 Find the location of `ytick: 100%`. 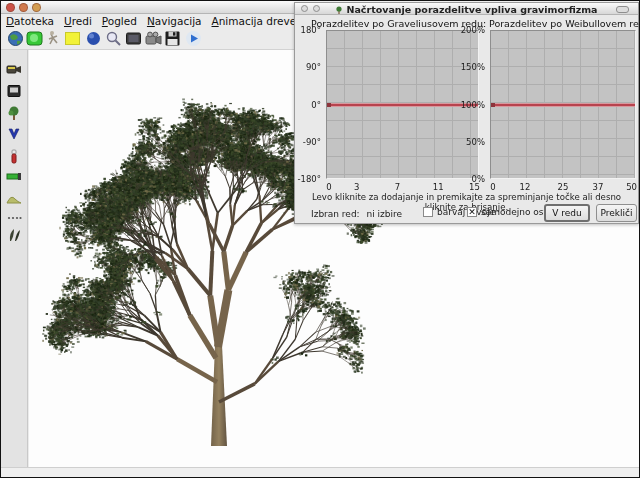

ytick: 100% is located at coordinates (473, 105).